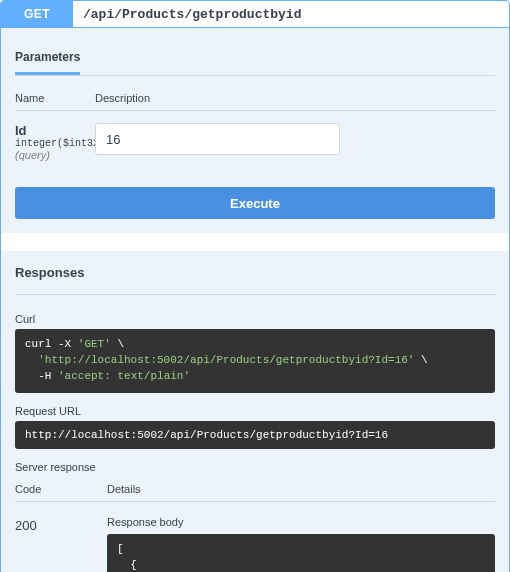  Describe the element at coordinates (55, 130) in the screenshot. I see `param-name: Id` at that location.